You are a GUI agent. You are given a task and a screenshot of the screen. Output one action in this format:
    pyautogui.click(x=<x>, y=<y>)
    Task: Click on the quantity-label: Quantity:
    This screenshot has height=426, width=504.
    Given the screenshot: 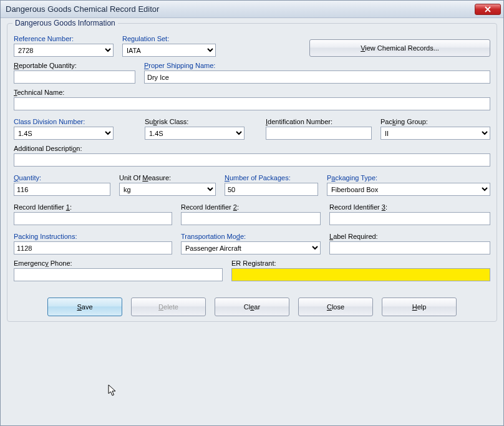 What is the action you would take?
    pyautogui.click(x=62, y=178)
    